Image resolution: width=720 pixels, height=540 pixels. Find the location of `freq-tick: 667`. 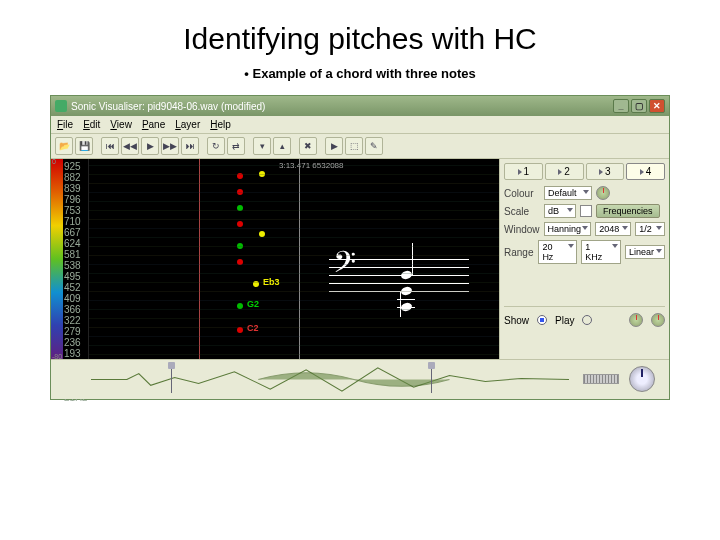

freq-tick: 667 is located at coordinates (76, 232).